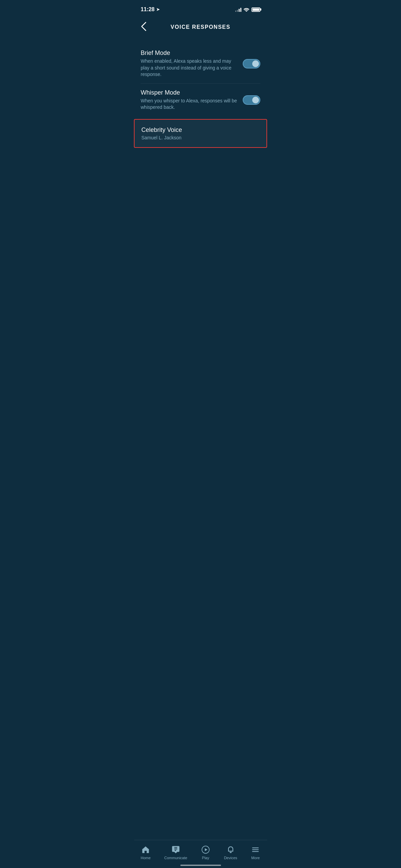  What do you see at coordinates (200, 27) in the screenshot?
I see `page-title: VOICE RESPONSES` at bounding box center [200, 27].